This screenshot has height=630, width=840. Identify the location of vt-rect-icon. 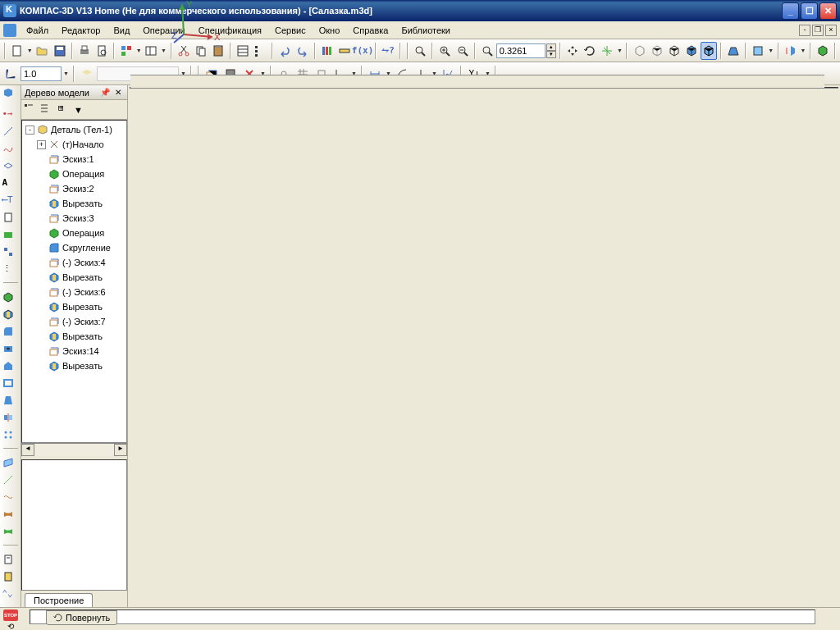
(11, 168).